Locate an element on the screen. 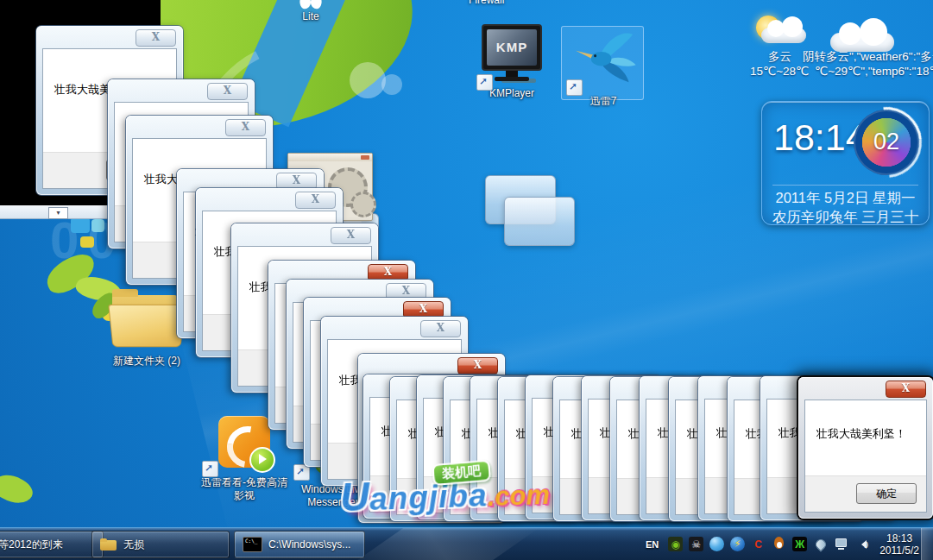 The height and width of the screenshot is (560, 933). security-c-tray-icon: C is located at coordinates (758, 544).